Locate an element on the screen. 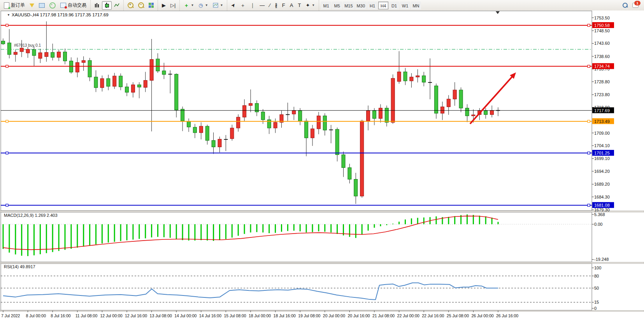 This screenshot has width=644, height=320. timeframe-m15-button: M15 is located at coordinates (349, 5).